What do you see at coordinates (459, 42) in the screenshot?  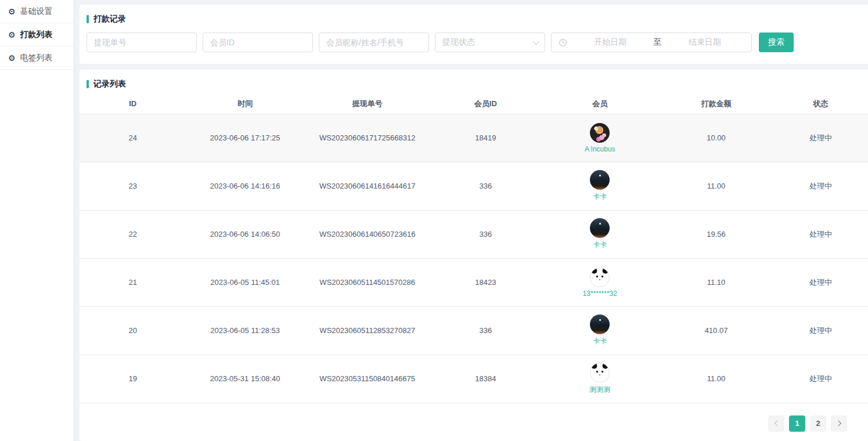 I see `status-select-placeholder: 提现状态` at bounding box center [459, 42].